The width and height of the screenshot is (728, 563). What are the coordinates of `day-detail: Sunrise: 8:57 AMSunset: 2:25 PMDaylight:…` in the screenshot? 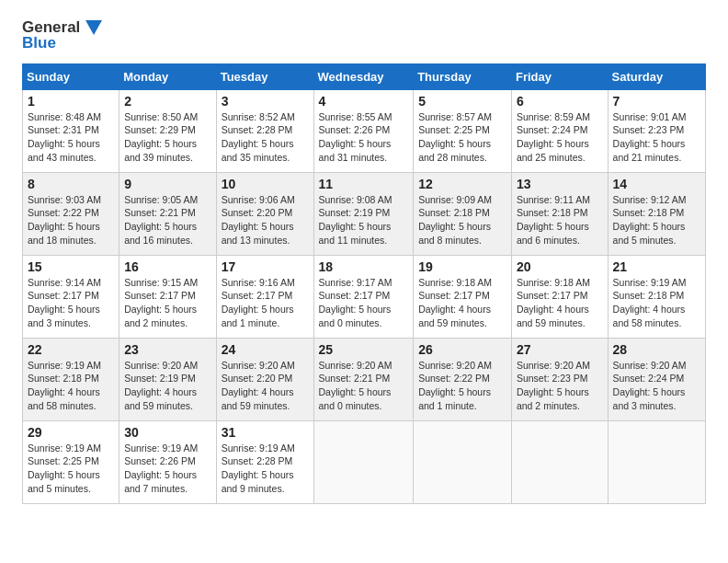 It's located at (455, 137).